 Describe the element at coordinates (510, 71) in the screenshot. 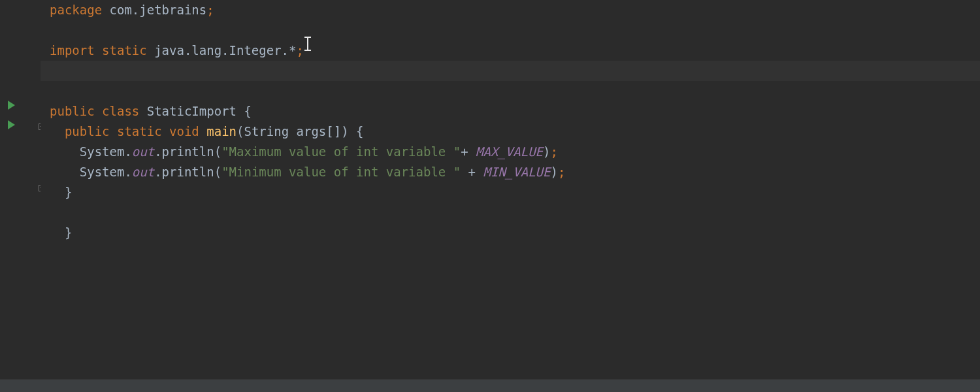

I see `current-line-highlight` at that location.